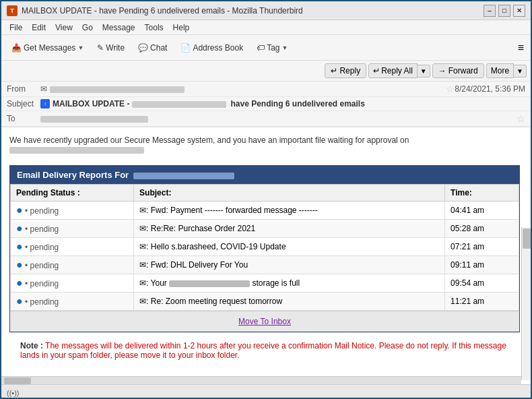 The height and width of the screenshot is (399, 532). I want to click on reply-all-dropdown: ▼, so click(424, 71).